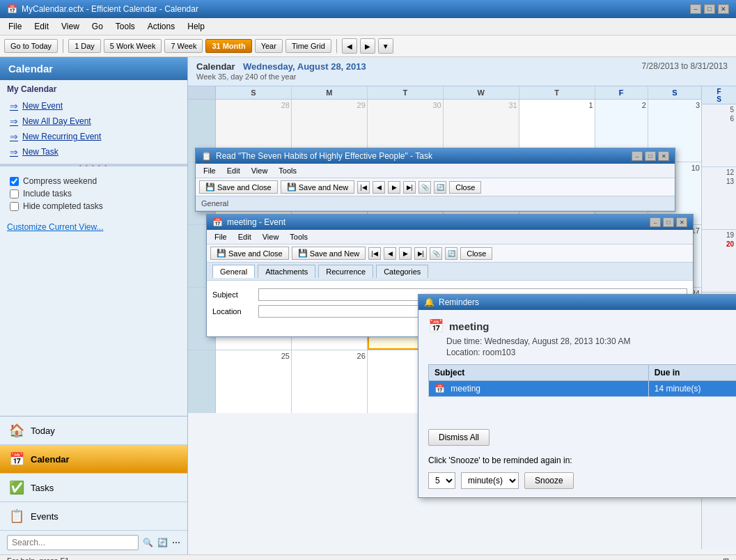 The width and height of the screenshot is (736, 560). What do you see at coordinates (112, 46) in the screenshot?
I see `workweek-num: 5` at bounding box center [112, 46].